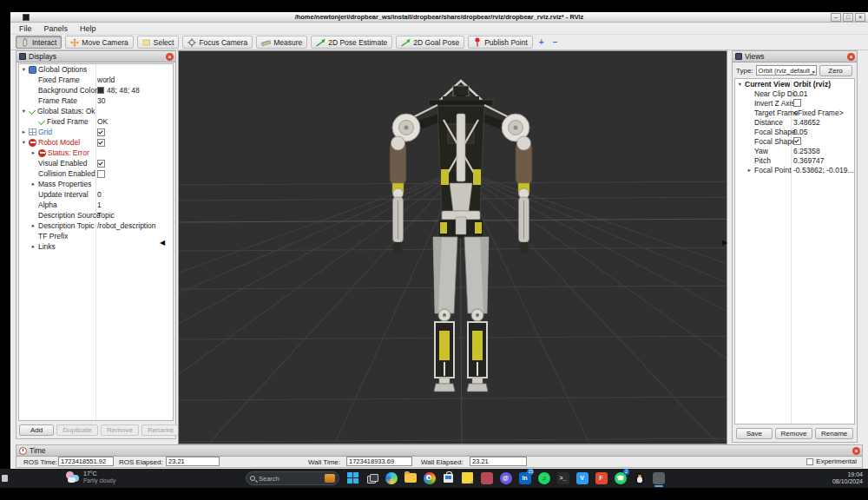 This screenshot has width=868, height=500. Describe the element at coordinates (725, 243) in the screenshot. I see `collapse-right-icon: ▶` at that location.